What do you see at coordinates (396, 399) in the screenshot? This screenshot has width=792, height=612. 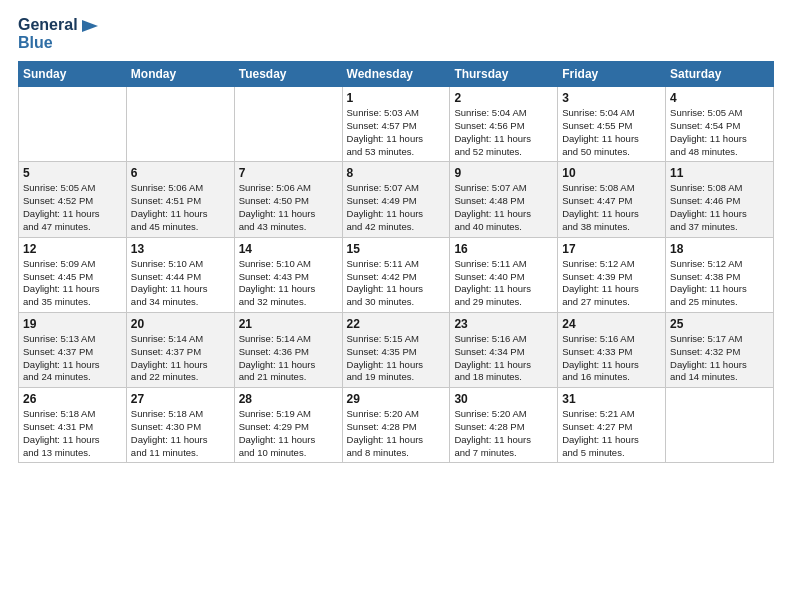 I see `day-number: 29` at bounding box center [396, 399].